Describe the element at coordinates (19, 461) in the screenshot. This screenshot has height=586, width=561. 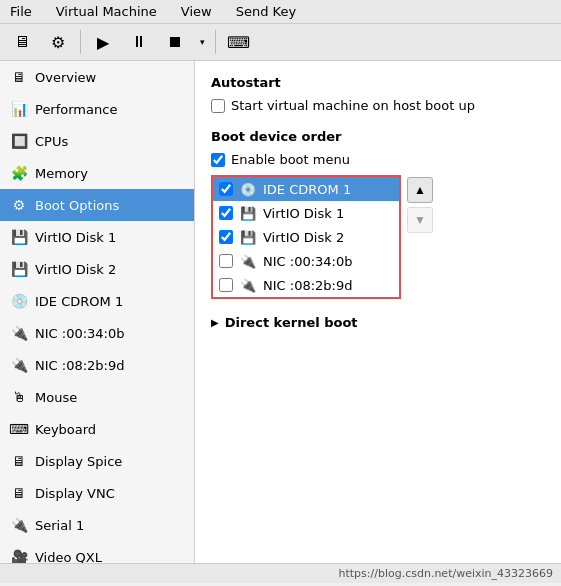
I see `display-spice-icon: 🖥` at that location.